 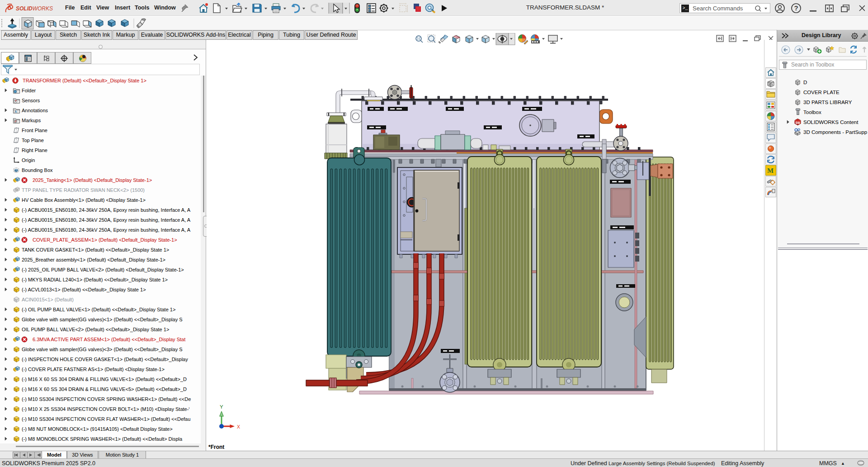 What do you see at coordinates (770, 171) in the screenshot?
I see `svg-text: M` at bounding box center [770, 171].